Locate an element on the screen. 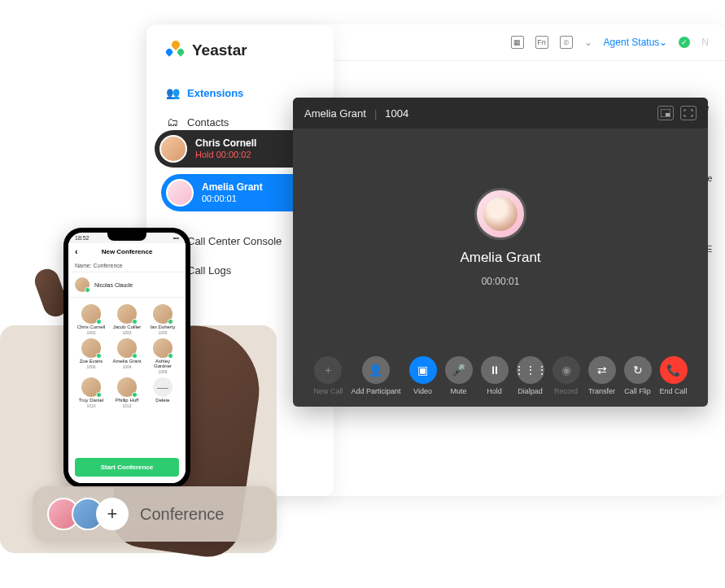  participant-cell: Chris Cornell1002 is located at coordinates (91, 320).